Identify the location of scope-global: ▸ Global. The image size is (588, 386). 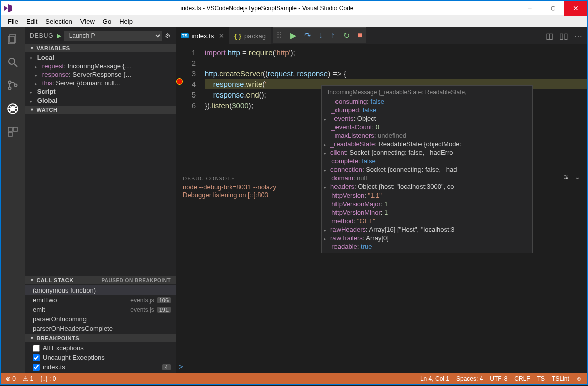
(100, 101).